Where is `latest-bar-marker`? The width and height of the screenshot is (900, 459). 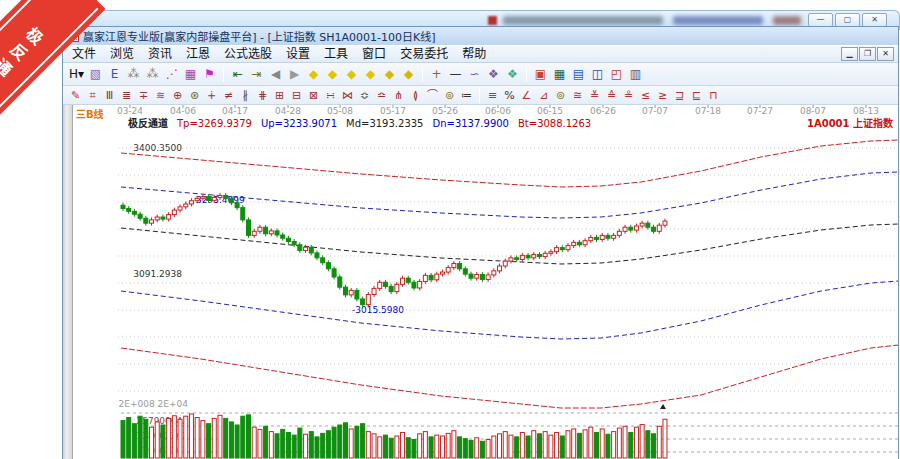
latest-bar-marker is located at coordinates (663, 406).